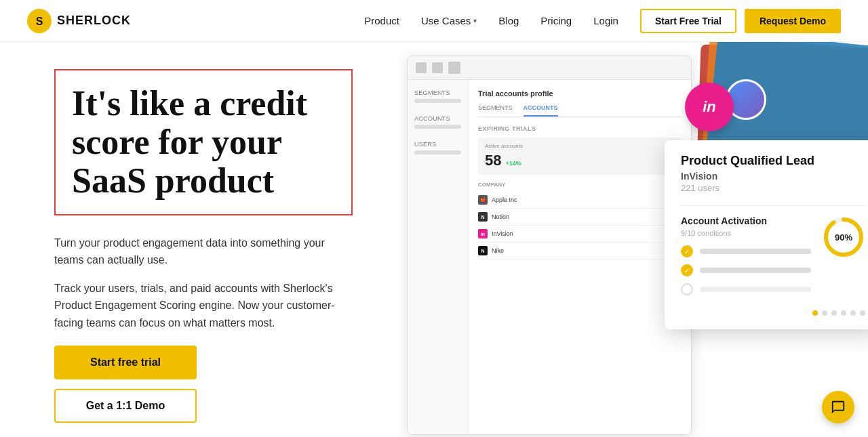 This screenshot has height=437, width=868. I want to click on sidebar-item-2: ACCOUNTS, so click(438, 122).